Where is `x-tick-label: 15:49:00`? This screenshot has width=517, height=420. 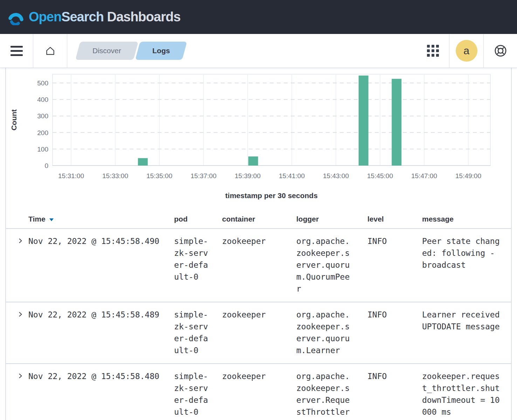
x-tick-label: 15:49:00 is located at coordinates (468, 176).